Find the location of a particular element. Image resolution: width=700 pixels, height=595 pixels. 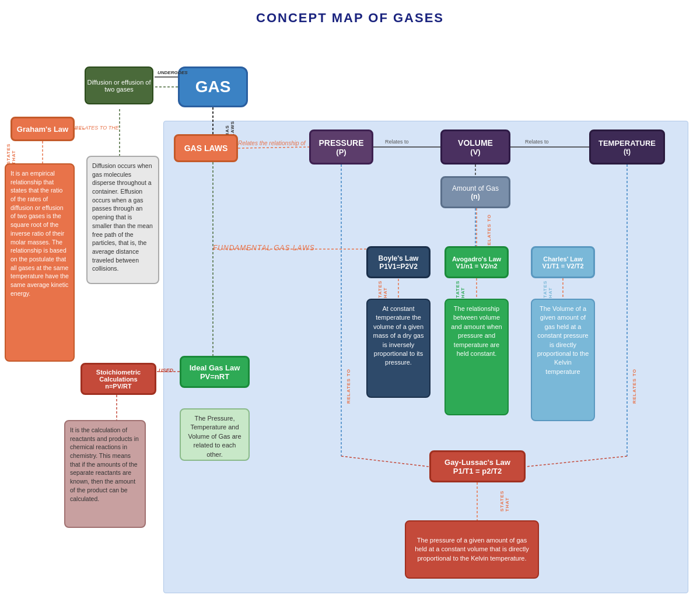

stoichiometric-desc: It is the calculation of reactants and p… is located at coordinates (105, 474).